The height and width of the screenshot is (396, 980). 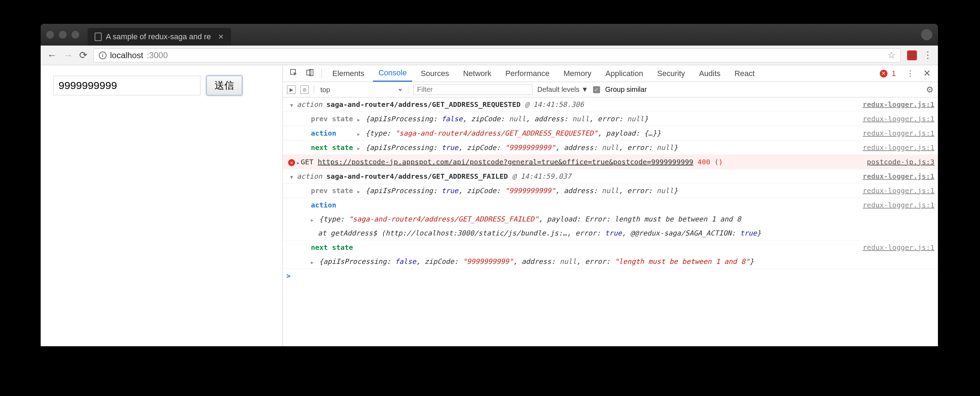 I want to click on source-link: postcode-jp.js:3, so click(x=899, y=162).